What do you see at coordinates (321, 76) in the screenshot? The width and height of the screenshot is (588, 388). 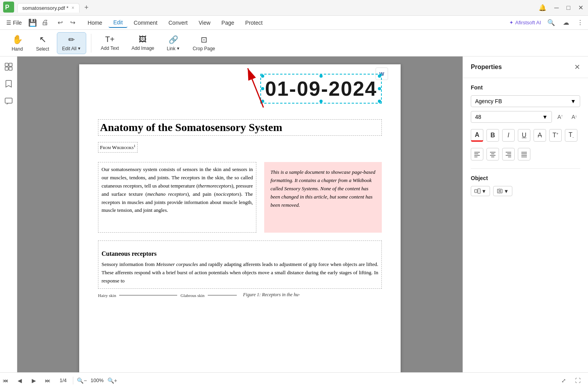 I see `resize-handle-tc` at bounding box center [321, 76].